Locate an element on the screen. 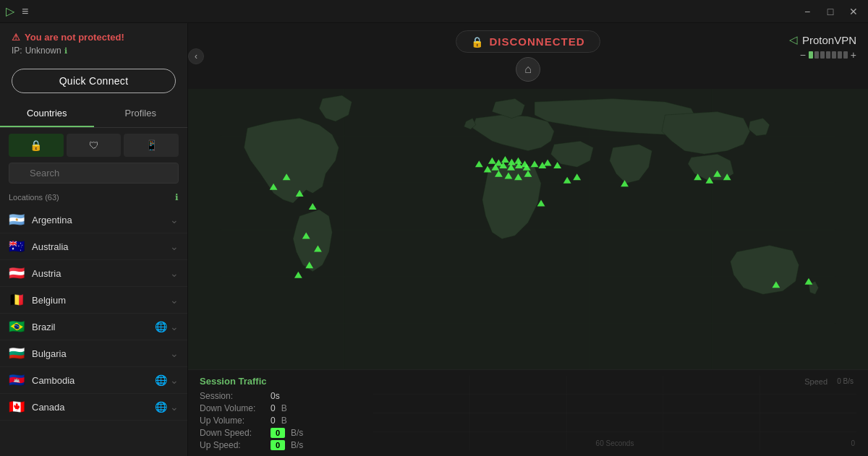  country-actions-belgium: ⌄ is located at coordinates (174, 300).